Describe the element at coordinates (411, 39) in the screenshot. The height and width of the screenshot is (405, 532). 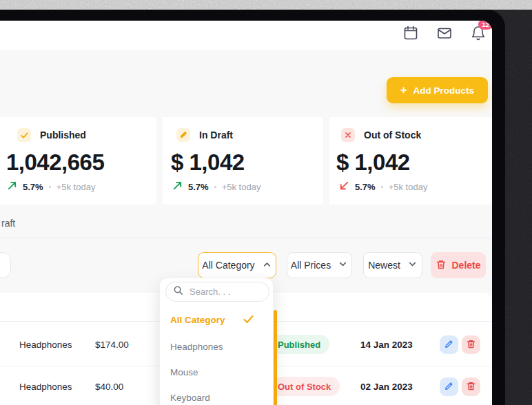
I see `calendar-icon` at that location.